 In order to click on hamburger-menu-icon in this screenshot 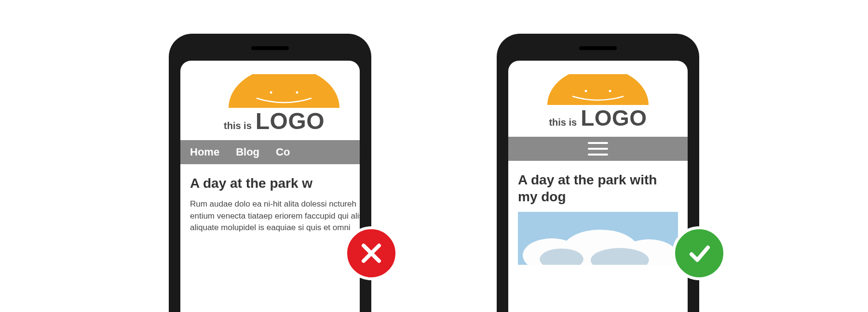, I will do `click(598, 149)`.